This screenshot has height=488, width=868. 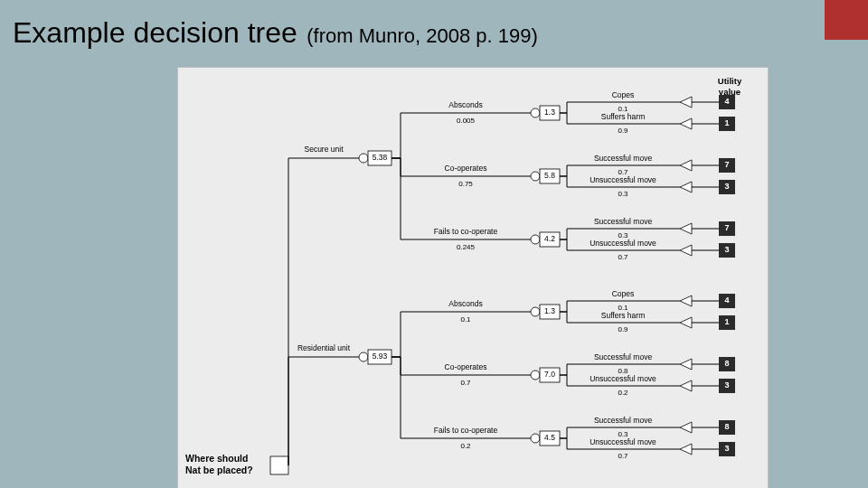 What do you see at coordinates (363, 158) in the screenshot?
I see `chance-secure` at bounding box center [363, 158].